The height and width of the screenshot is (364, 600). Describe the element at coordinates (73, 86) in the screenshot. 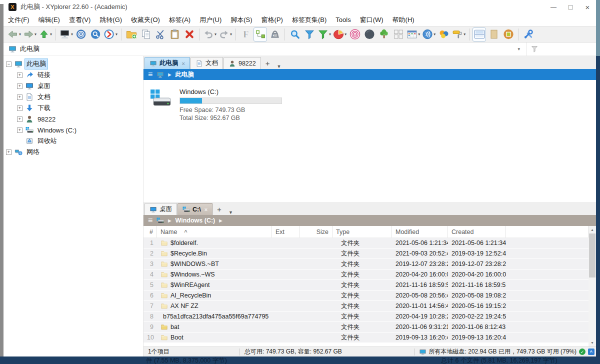

I see `tree-item-桌面: +桌面` at that location.